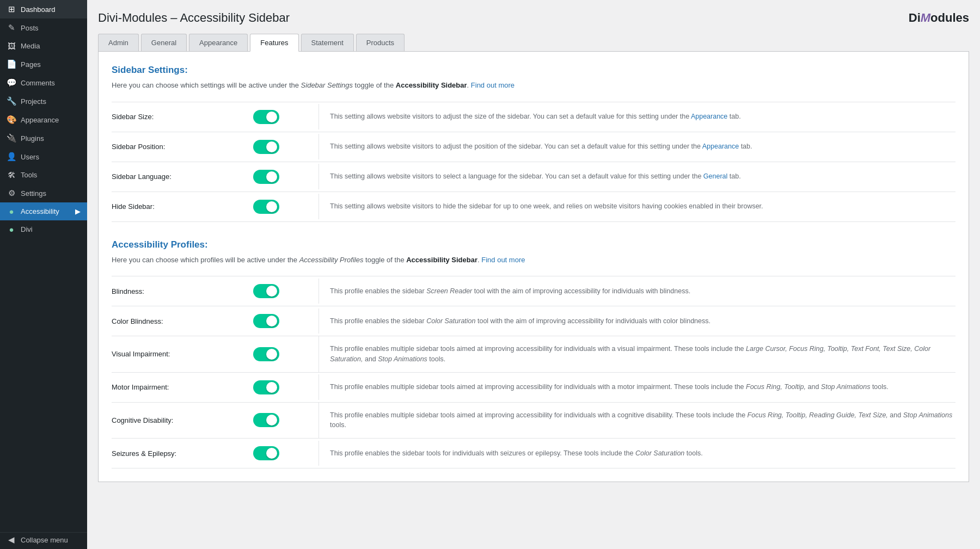 The image size is (980, 549). I want to click on visual-impairment-row: Visual Impairment: This profile enables …, so click(534, 354).